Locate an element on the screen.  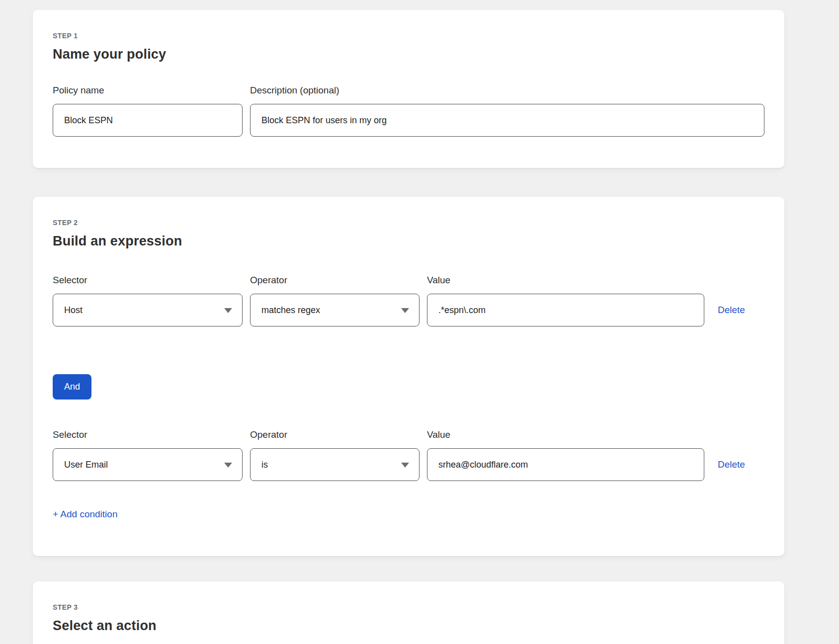
policy-name-field-group: Policy name is located at coordinates (148, 111).